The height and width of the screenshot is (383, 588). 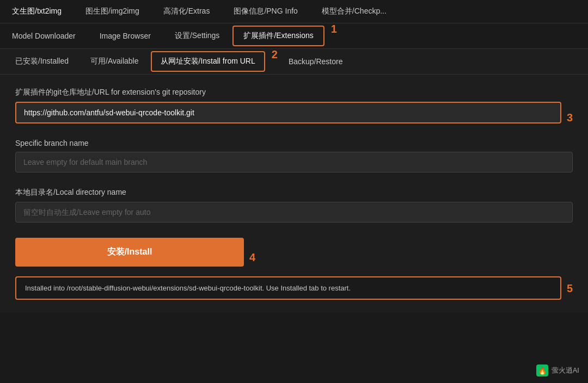 I want to click on subtab-backup-restore: Backup/Restore, so click(x=316, y=61).